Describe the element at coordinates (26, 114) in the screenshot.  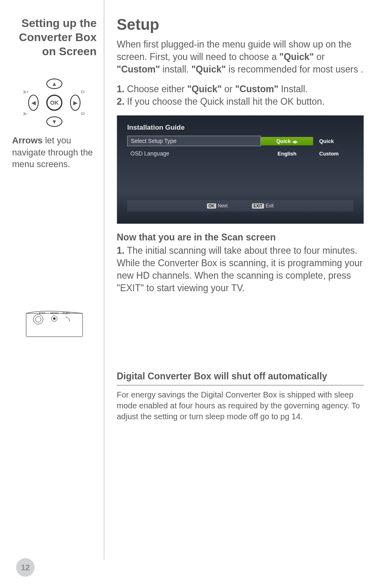
I see `edge-label-bottom-left: )L-` at that location.